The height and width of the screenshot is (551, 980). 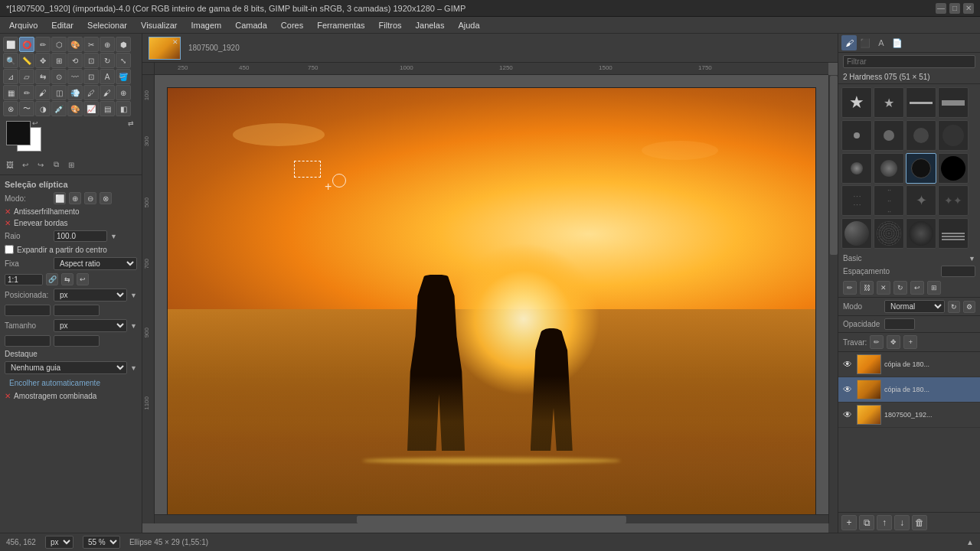 What do you see at coordinates (889, 103) in the screenshot?
I see `brush-item-star2: ★` at bounding box center [889, 103].